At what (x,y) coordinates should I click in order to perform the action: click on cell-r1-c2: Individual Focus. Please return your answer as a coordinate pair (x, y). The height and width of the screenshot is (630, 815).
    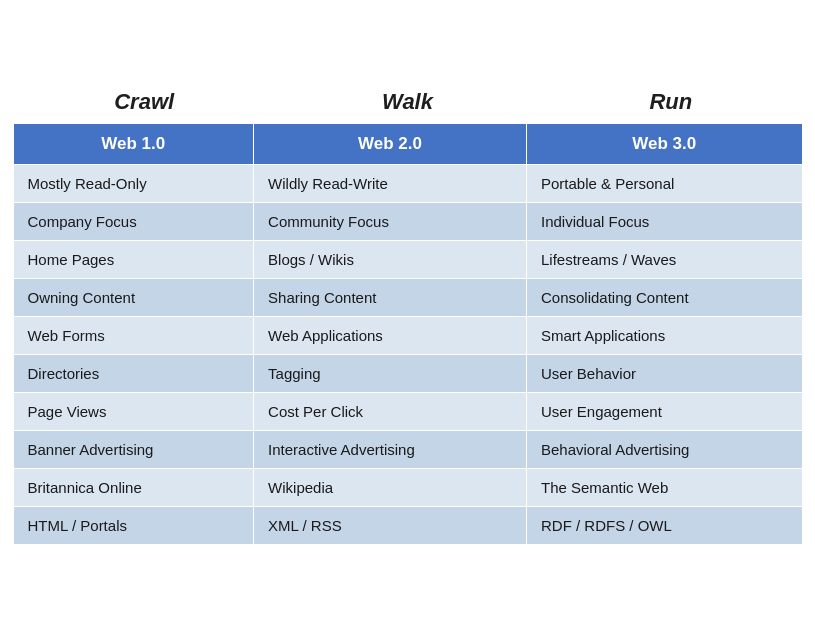
    Looking at the image, I should click on (664, 222).